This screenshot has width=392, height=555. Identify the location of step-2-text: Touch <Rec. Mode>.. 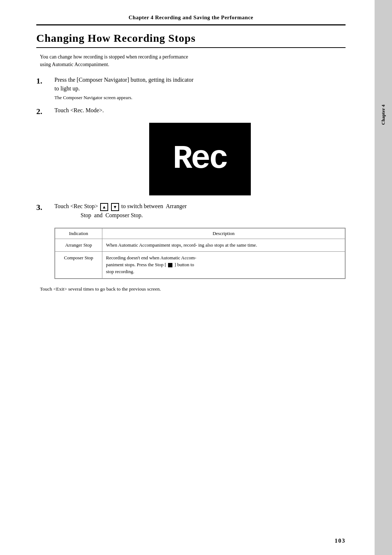
(200, 110).